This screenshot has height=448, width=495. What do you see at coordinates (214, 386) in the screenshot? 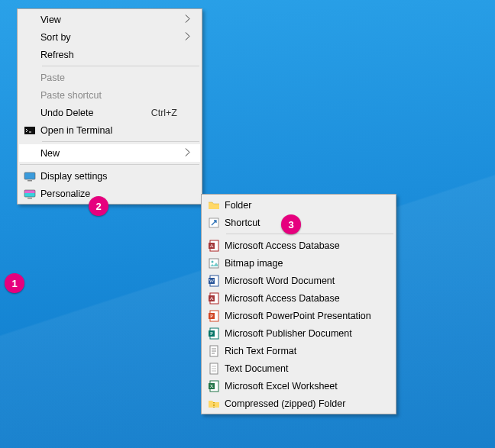
I see `excel-icon: X` at bounding box center [214, 386].